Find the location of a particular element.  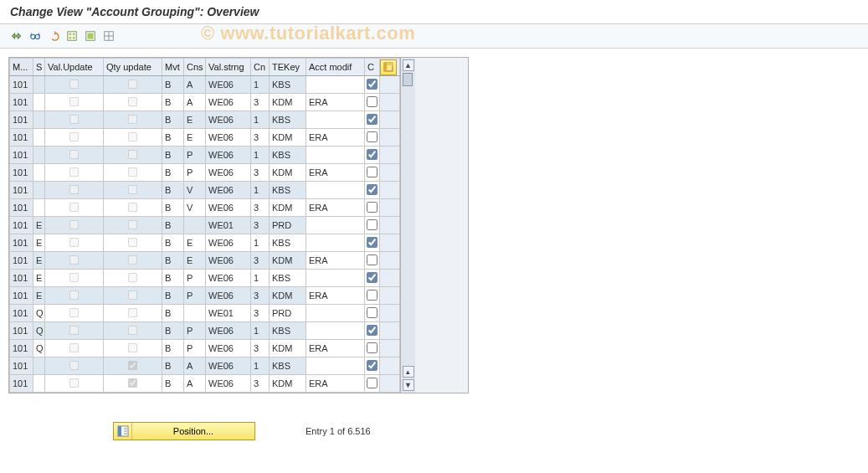

toolbar-display-button is located at coordinates (35, 36).